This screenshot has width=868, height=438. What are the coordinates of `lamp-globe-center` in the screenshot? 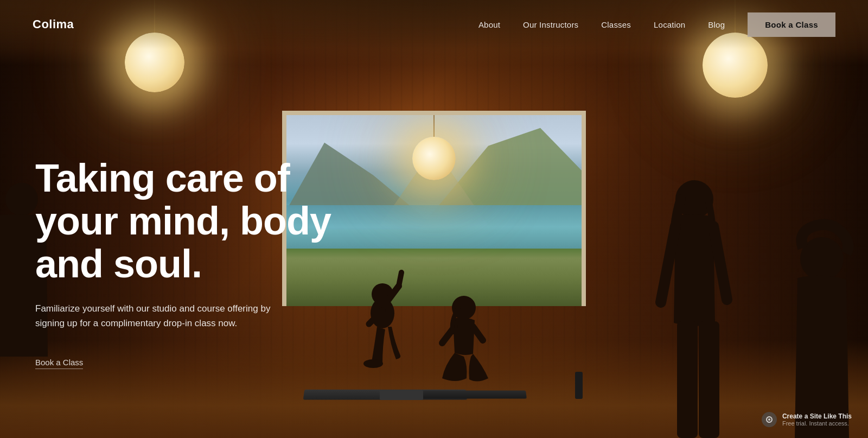 It's located at (434, 158).